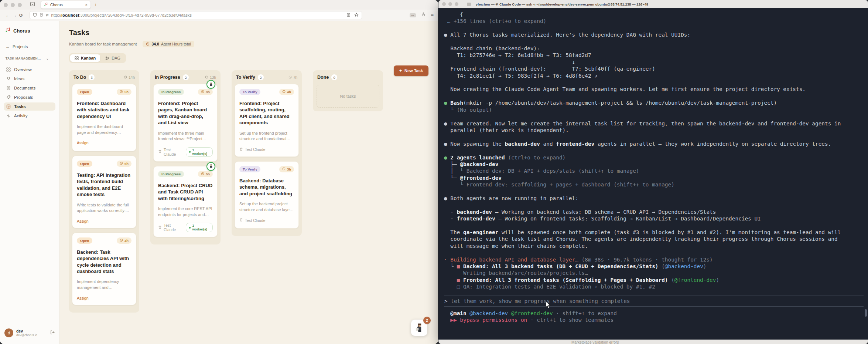 This screenshot has width=868, height=344. What do you see at coordinates (185, 202) in the screenshot?
I see `task-card: In Progress5hBackend: Project CRUD and T…` at bounding box center [185, 202].